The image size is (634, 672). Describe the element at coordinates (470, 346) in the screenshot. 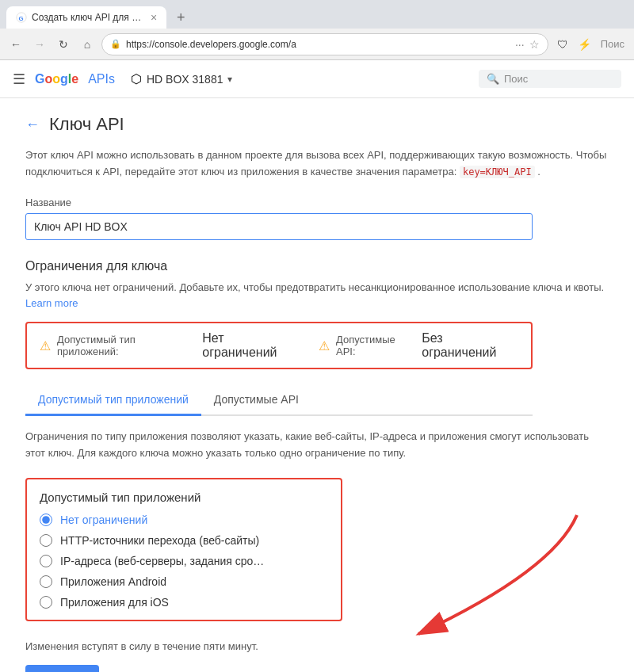

I see `warning-value-2: Без ограничений` at that location.